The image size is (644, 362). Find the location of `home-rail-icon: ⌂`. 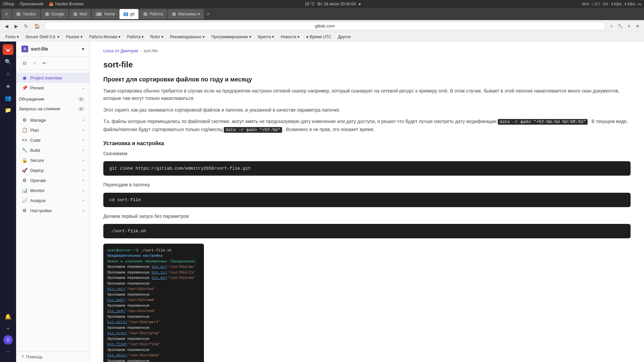

home-rail-icon: ⌂ is located at coordinates (8, 74).